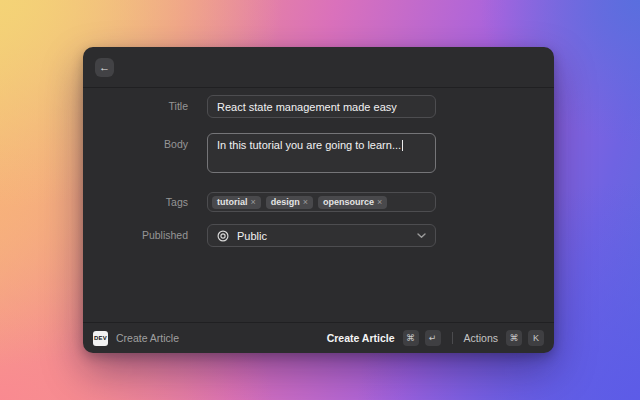 The width and height of the screenshot is (640, 400). Describe the element at coordinates (104, 68) in the screenshot. I see `back-button: ←` at that location.